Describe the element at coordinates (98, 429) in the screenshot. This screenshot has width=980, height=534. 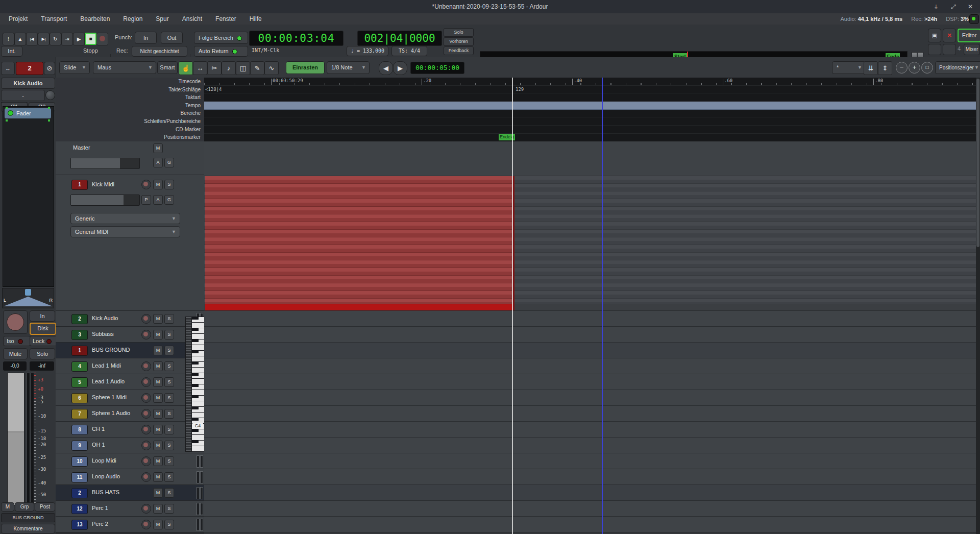
I see `track-name: CH 1` at that location.